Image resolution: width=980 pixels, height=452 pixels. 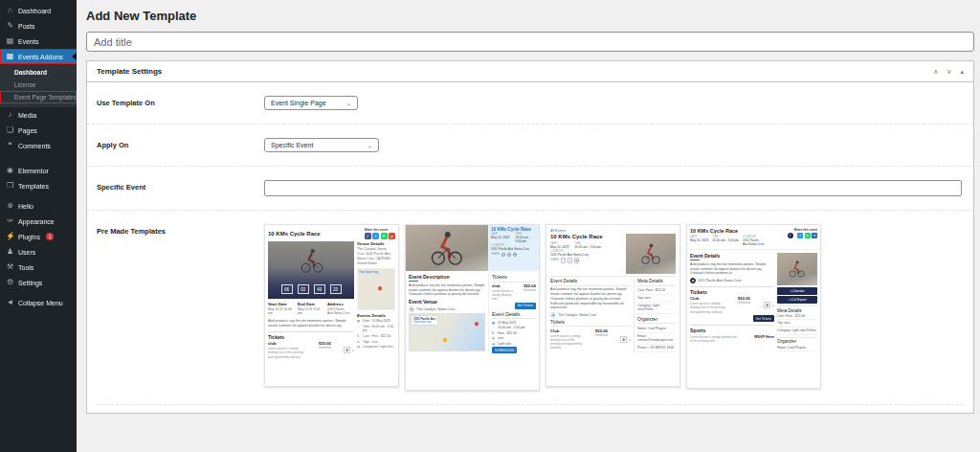 I want to click on sidebar-label: Events Addons, so click(x=40, y=57).